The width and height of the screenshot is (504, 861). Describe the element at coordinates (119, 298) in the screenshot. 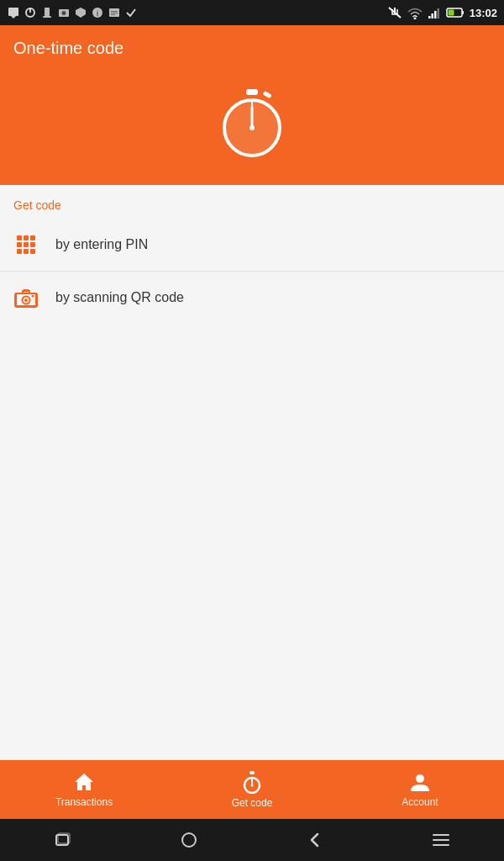

I see `scan-qr-label: by scanning QR code` at that location.